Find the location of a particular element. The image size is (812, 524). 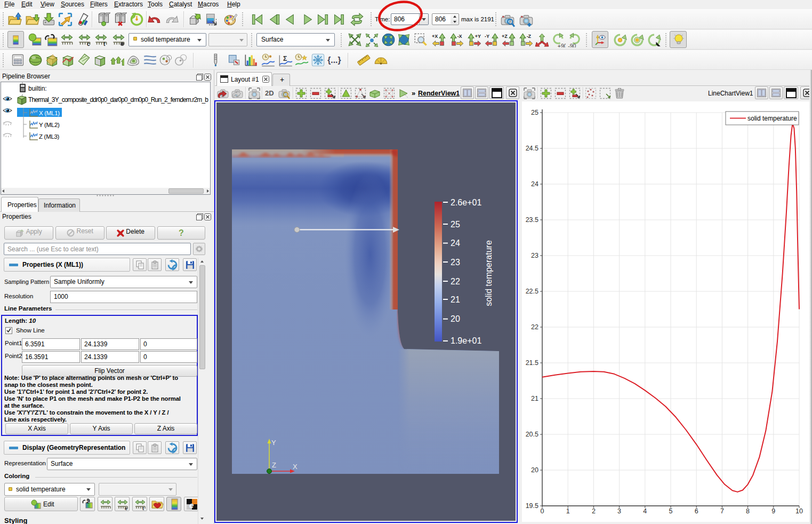

svg-text: +X is located at coordinates (435, 36).